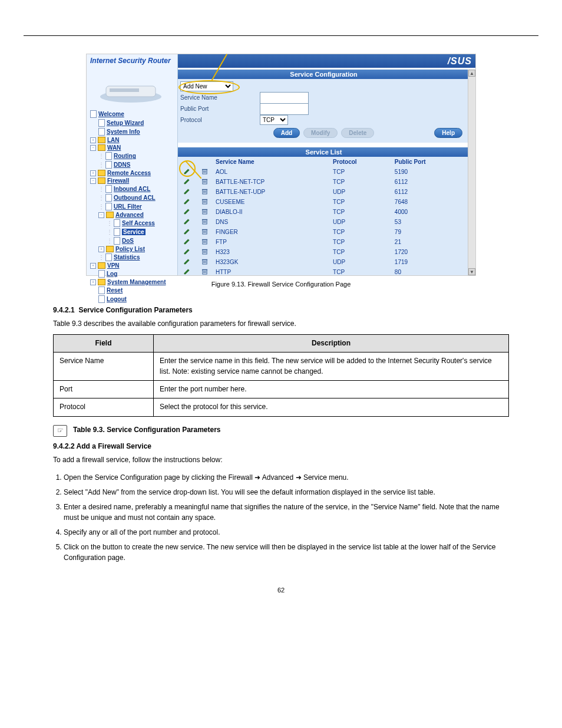  What do you see at coordinates (272, 242) in the screenshot?
I see `cell-service-name: FTP` at bounding box center [272, 242].